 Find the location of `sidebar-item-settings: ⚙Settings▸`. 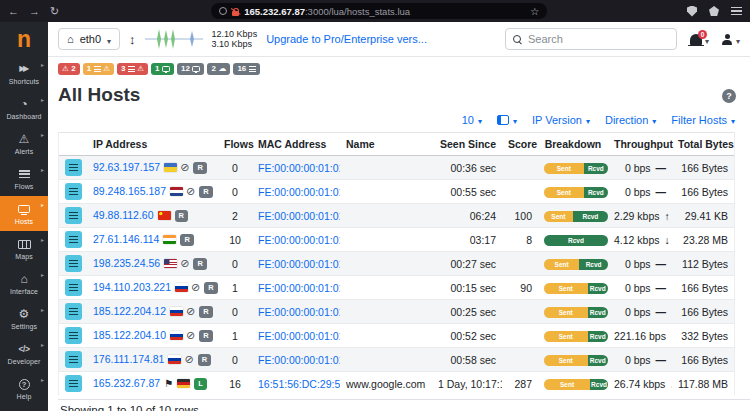

sidebar-item-settings: ⚙Settings▸ is located at coordinates (24, 318).